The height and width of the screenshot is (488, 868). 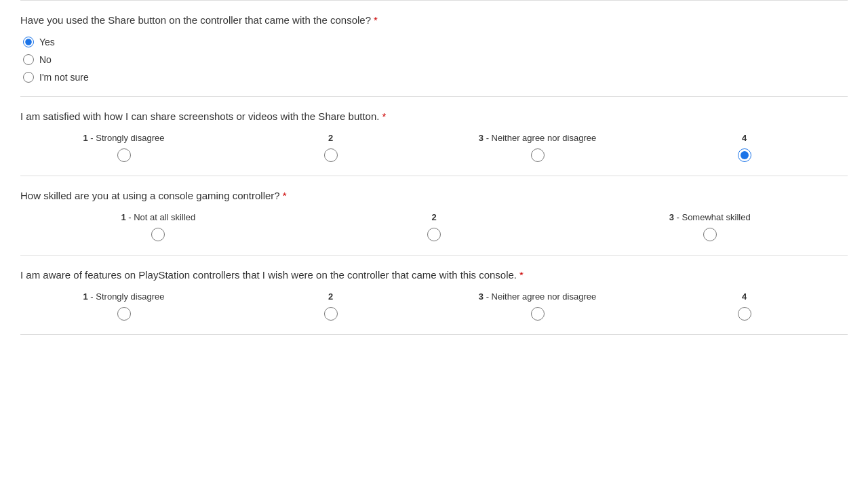 I want to click on scale-item-3-1: 1 - Not at all skilled, so click(x=159, y=226).